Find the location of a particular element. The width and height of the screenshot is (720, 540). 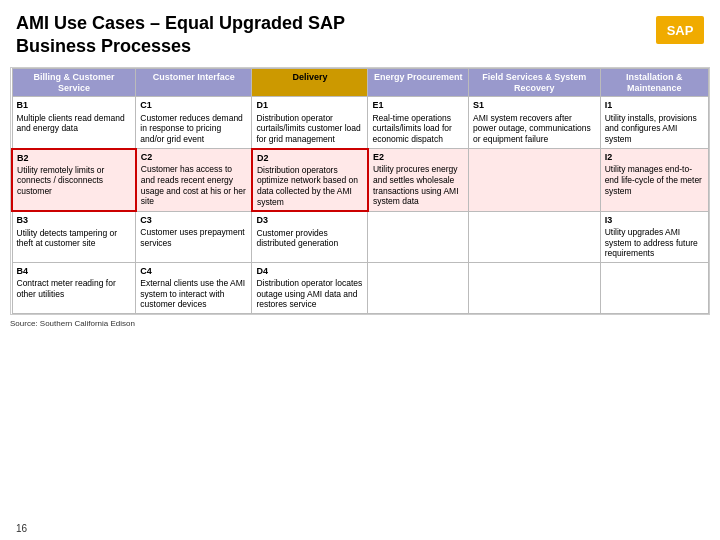

cell-d4: D4 Distribution operator locates outage … is located at coordinates (310, 288).